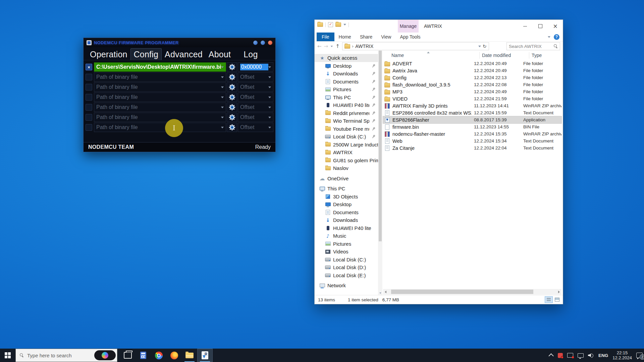 The image size is (644, 362). I want to click on offset-input: 0x00000, so click(256, 67).